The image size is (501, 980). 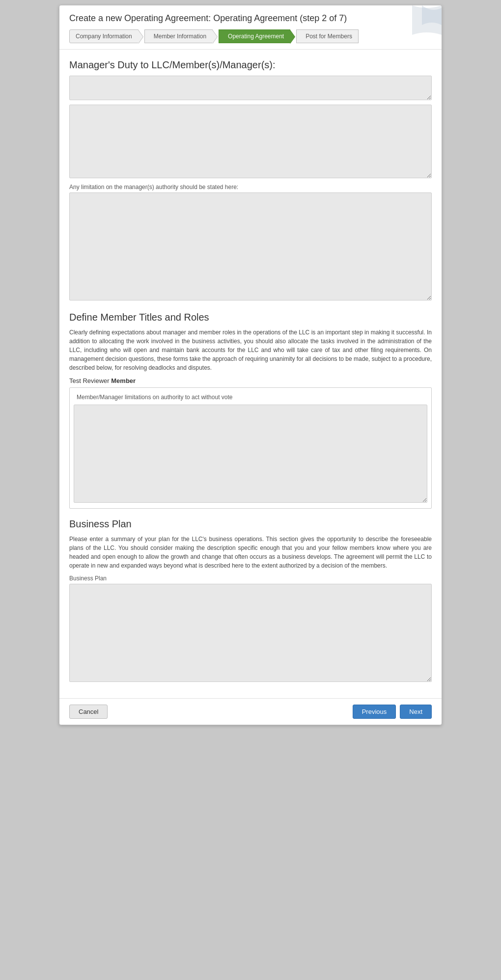 I want to click on business-plan-description: Please enter a summary of your plan for …, so click(x=250, y=552).